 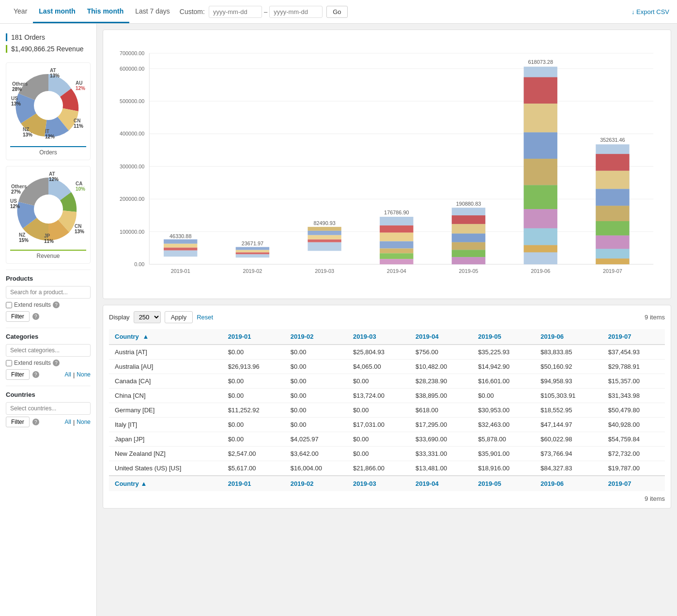 I want to click on categories-section: Categories Extend results ? Filter ? All…, so click(x=48, y=354).